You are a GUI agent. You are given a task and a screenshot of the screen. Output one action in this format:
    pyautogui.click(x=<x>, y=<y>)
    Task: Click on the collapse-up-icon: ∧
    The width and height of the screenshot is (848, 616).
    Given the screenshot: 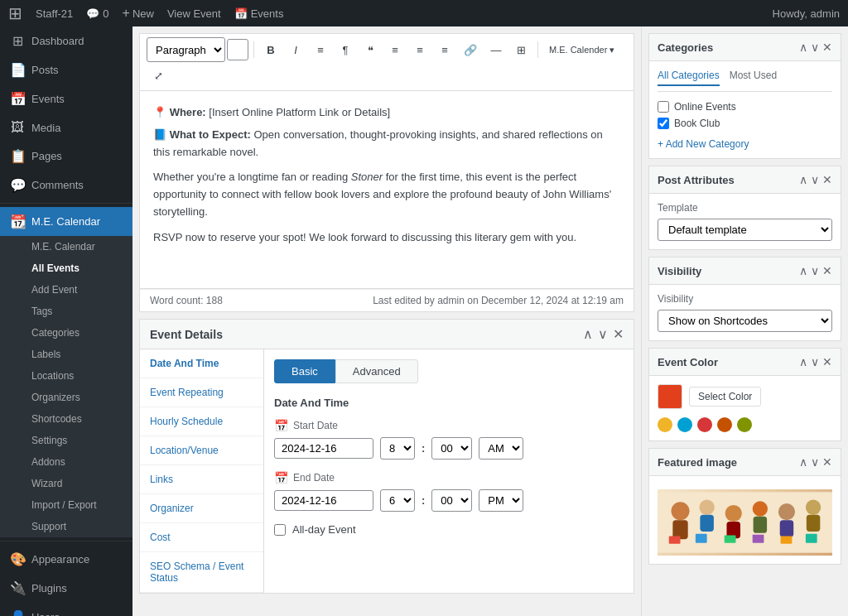 What is the action you would take?
    pyautogui.click(x=588, y=334)
    